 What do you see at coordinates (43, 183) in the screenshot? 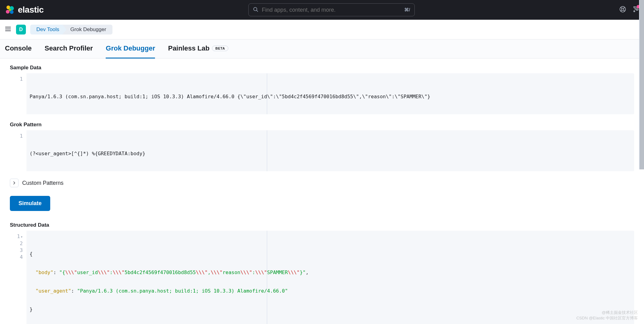
I see `custom-patterns-label: Custom Patterns` at bounding box center [43, 183].